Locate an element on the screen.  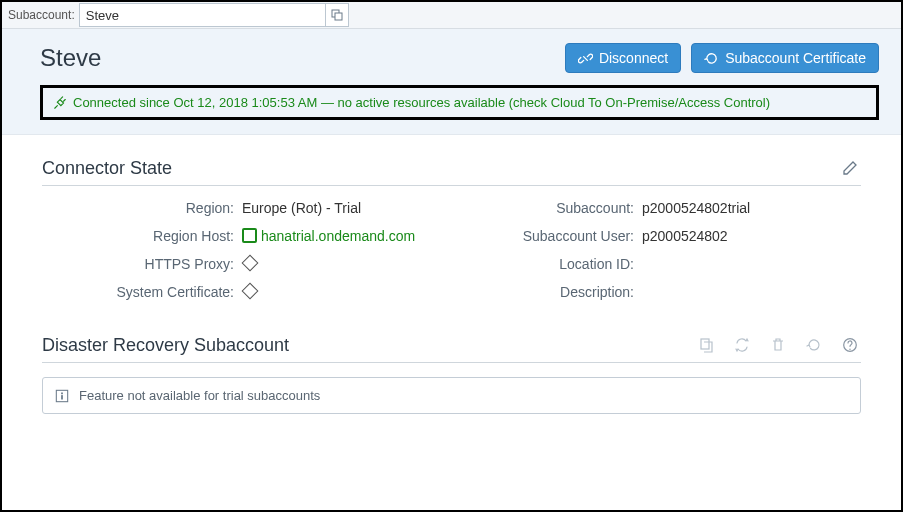
region-value: Europe (Rot) - Trial is located at coordinates (357, 208).